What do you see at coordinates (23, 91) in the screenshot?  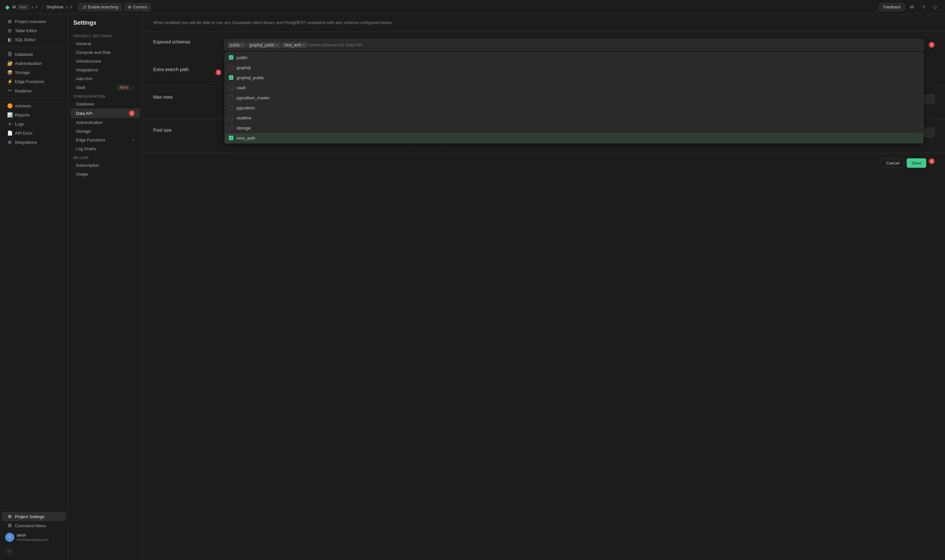 I see `sidebar-item-label: Realtime` at bounding box center [23, 91].